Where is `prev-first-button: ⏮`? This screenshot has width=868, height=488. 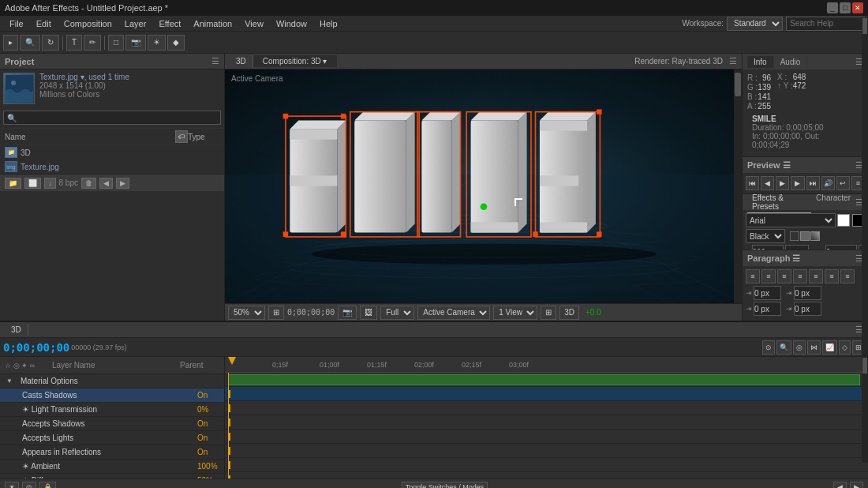
prev-first-button: ⏮ is located at coordinates (753, 183).